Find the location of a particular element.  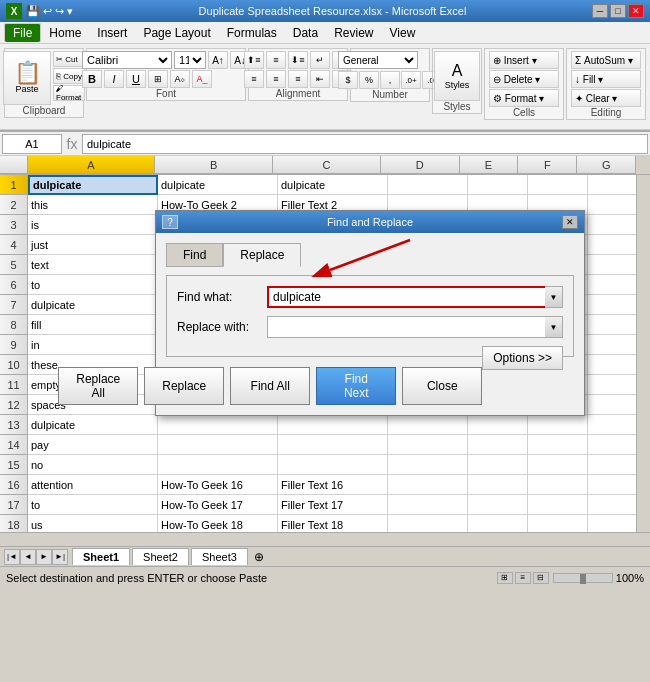

dialog-titlebar: ? Find and Replace ✕ is located at coordinates (370, 222).